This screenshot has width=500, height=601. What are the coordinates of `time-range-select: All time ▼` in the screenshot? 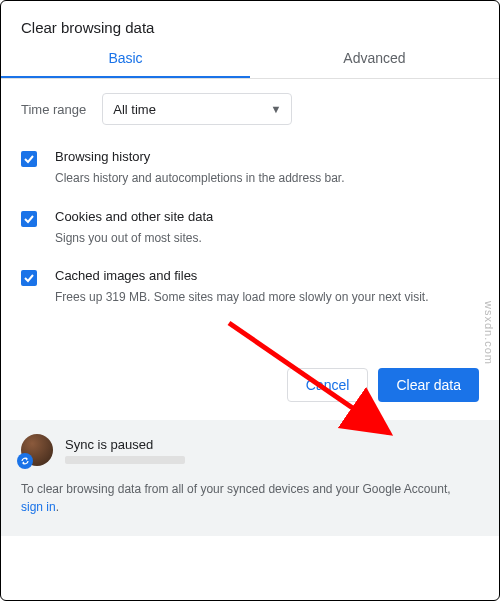 It's located at (197, 109).